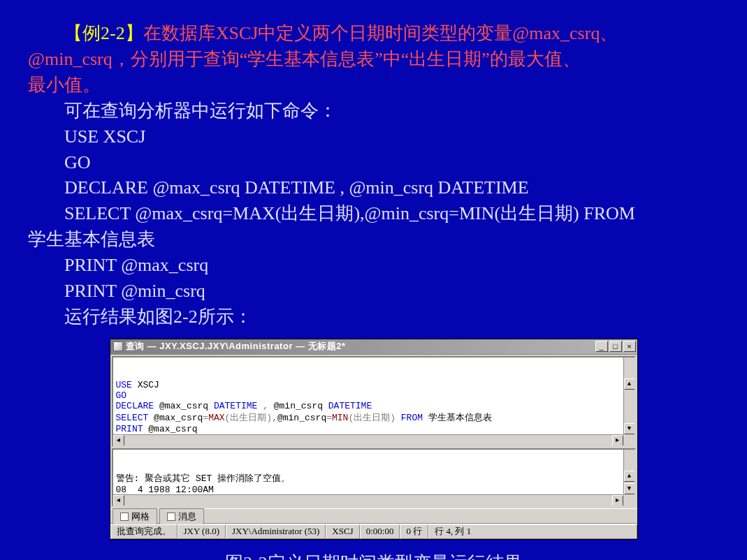 Image resolution: width=747 pixels, height=560 pixels. Describe the element at coordinates (133, 418) in the screenshot. I see `kw-select: SELECT` at that location.